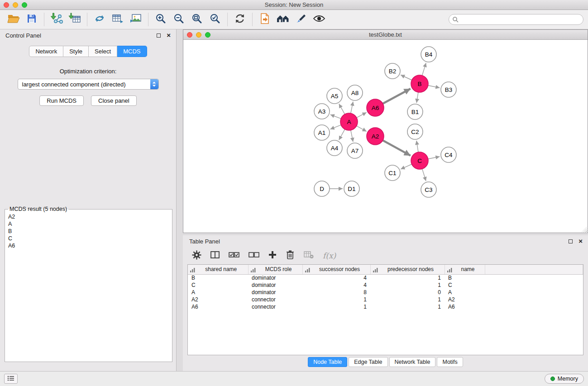 The height and width of the screenshot is (386, 588). I want to click on graph-node-A7: A7, so click(355, 151).